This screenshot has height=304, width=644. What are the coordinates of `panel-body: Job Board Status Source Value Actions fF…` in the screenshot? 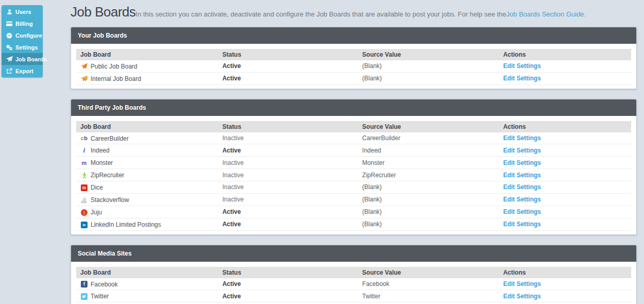 It's located at (354, 283).